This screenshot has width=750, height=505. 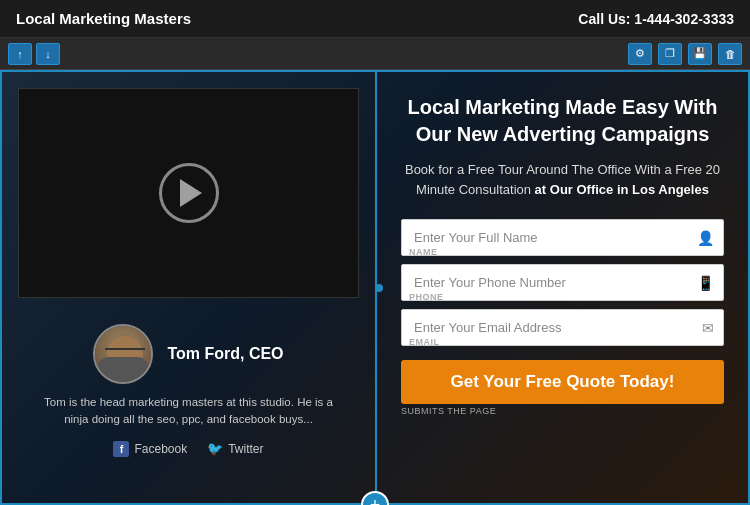 I want to click on twitter-label: Twitter, so click(x=246, y=449).